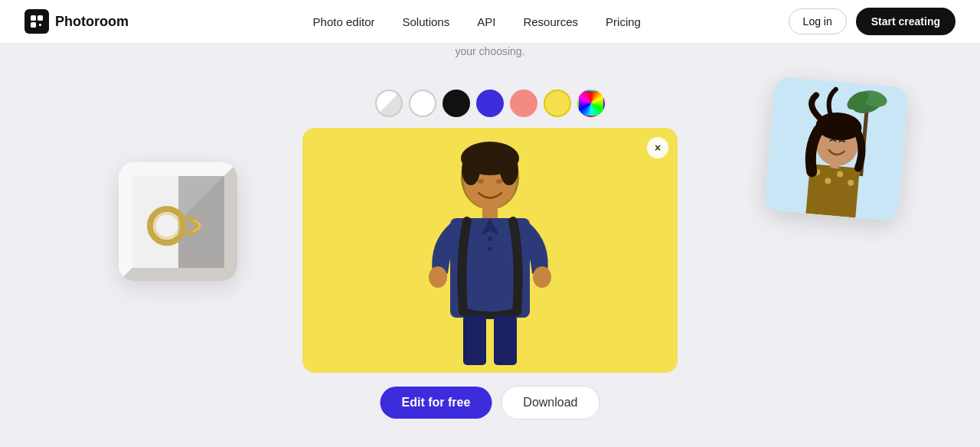 This screenshot has width=980, height=447. I want to click on swatch-yellow, so click(557, 103).